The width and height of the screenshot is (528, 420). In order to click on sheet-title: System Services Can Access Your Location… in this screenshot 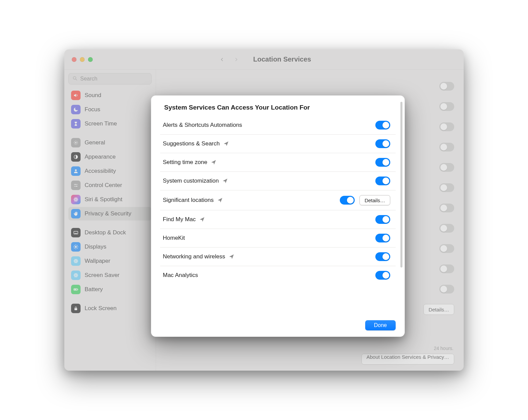, I will do `click(280, 108)`.